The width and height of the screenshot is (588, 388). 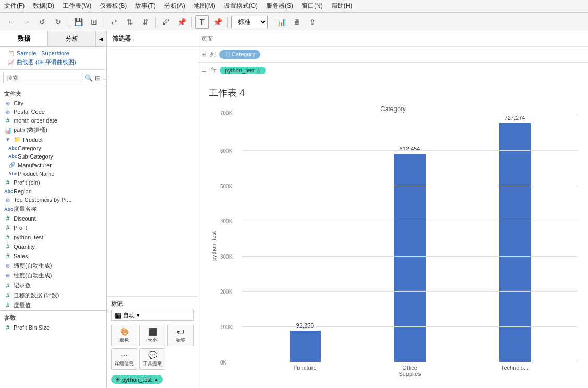 I want to click on back-button: ←, so click(x=11, y=22).